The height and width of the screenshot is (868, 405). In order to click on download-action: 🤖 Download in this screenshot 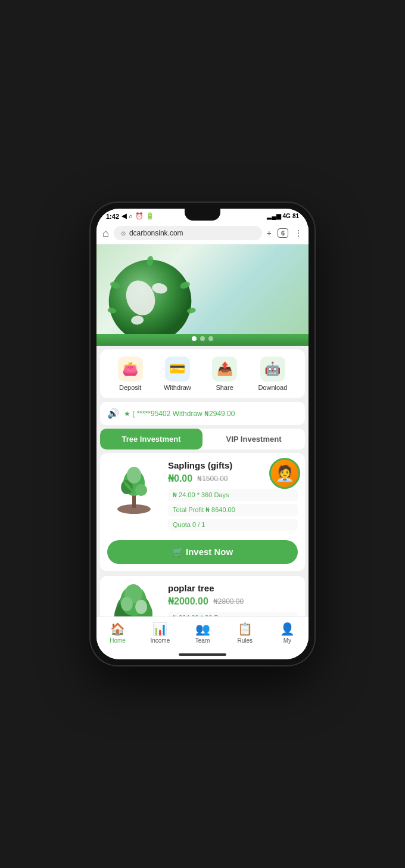, I will do `click(273, 374)`.